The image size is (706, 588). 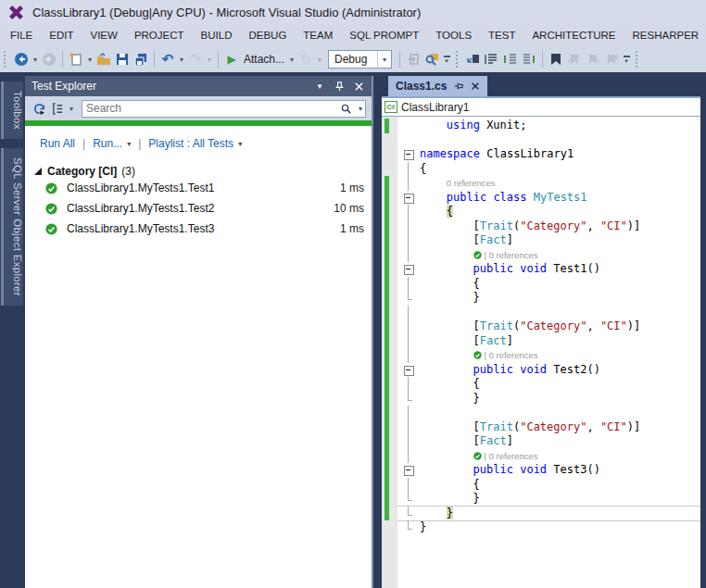 What do you see at coordinates (198, 229) in the screenshot?
I see `test-row: ClassLibrary1.MyTests1.Test31 ms` at bounding box center [198, 229].